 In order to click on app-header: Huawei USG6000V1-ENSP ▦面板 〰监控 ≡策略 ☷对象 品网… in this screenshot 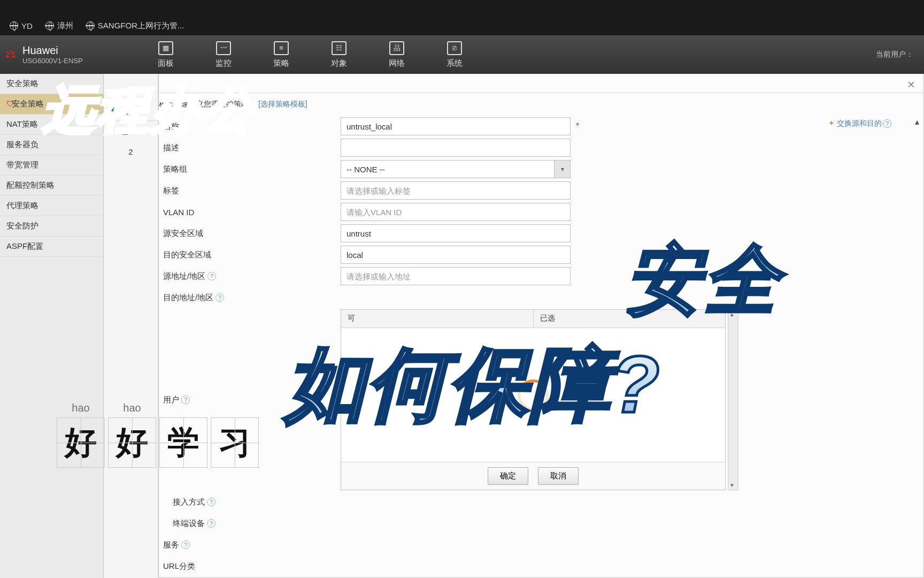, I will do `click(462, 55)`.